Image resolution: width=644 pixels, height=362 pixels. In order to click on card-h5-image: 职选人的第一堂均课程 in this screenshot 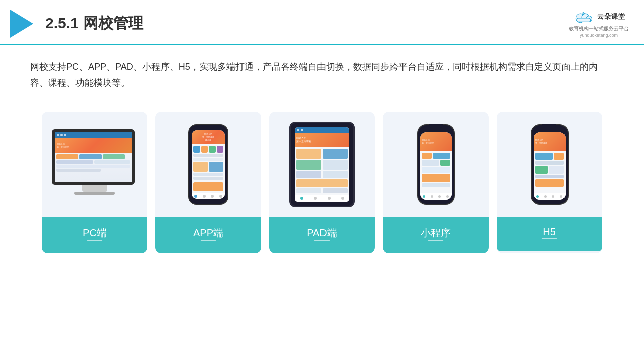, I will do `click(549, 164)`.